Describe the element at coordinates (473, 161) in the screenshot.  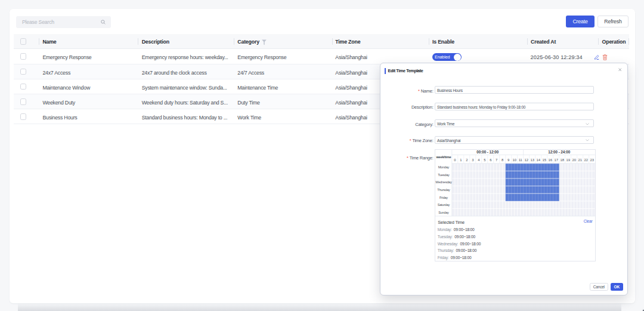
I see `svg-text: 3` at that location.